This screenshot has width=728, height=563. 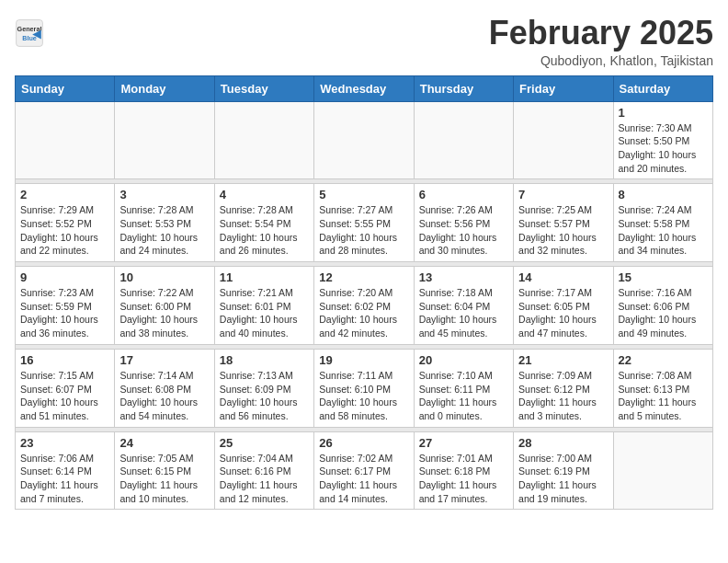 I want to click on calendar-cell: 27Sunrise: 7:01 AM Sunset: 6:18 PM Dayli…, so click(x=463, y=471).